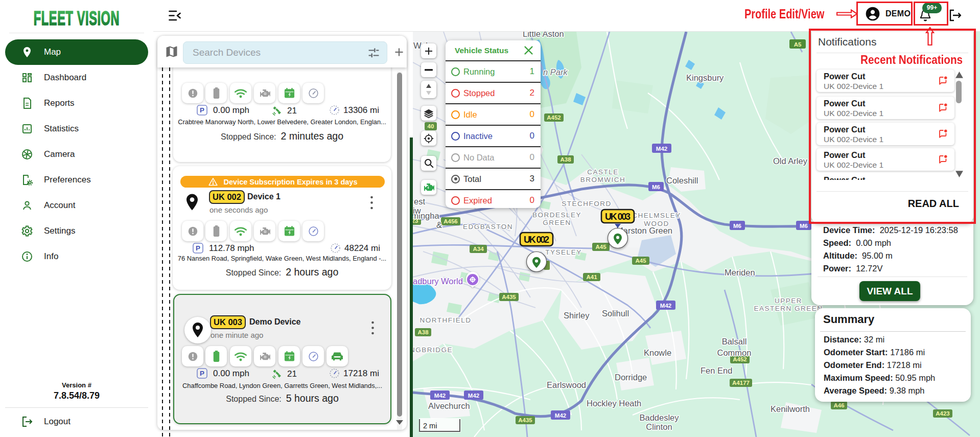  Describe the element at coordinates (557, 215) in the screenshot. I see `svg-text: BORDESLEY` at that location.